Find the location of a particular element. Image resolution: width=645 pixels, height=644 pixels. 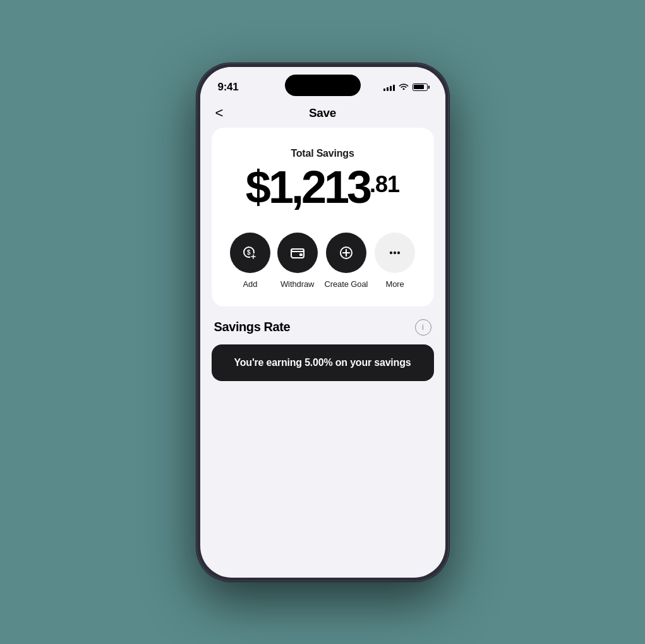

plus-circle-icon is located at coordinates (346, 253).